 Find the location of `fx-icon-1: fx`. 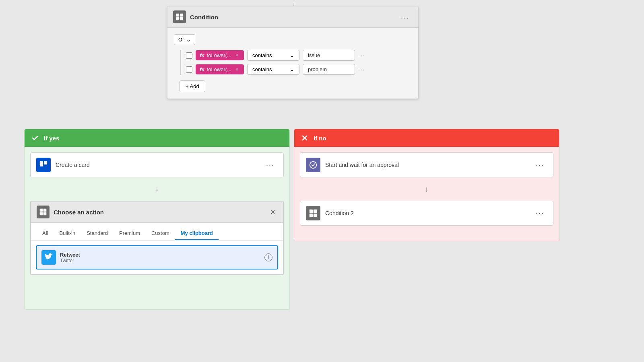

fx-icon-1: fx is located at coordinates (202, 56).